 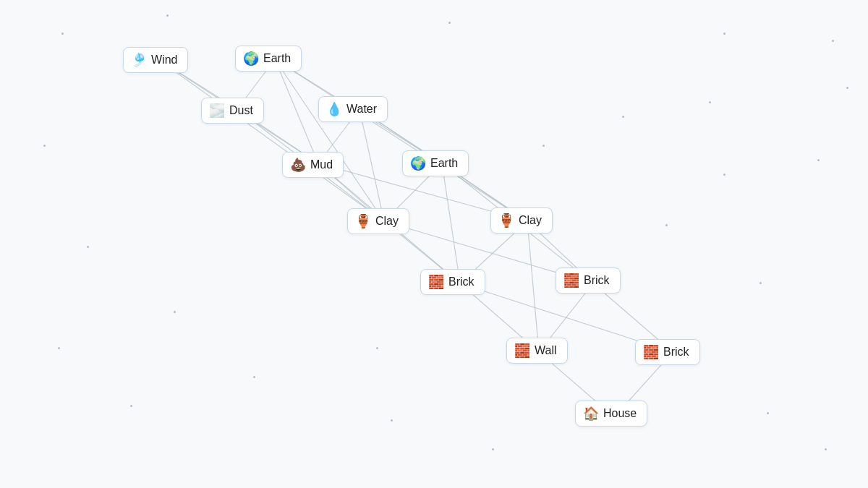 What do you see at coordinates (387, 221) in the screenshot?
I see `node-label-clay1: Clay` at bounding box center [387, 221].